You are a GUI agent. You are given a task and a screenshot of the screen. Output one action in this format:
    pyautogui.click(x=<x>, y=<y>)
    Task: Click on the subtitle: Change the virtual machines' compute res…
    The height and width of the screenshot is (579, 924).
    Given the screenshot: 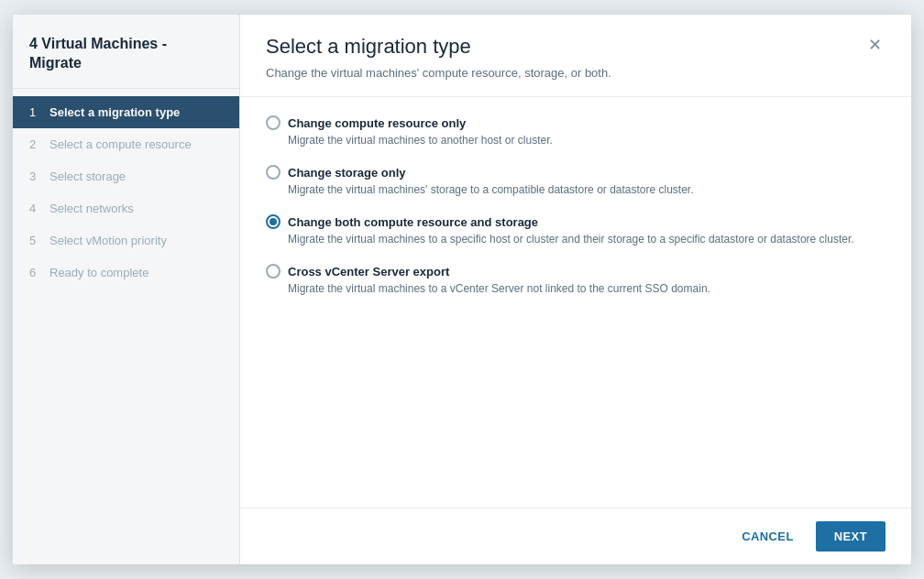 What is the action you would take?
    pyautogui.click(x=576, y=78)
    